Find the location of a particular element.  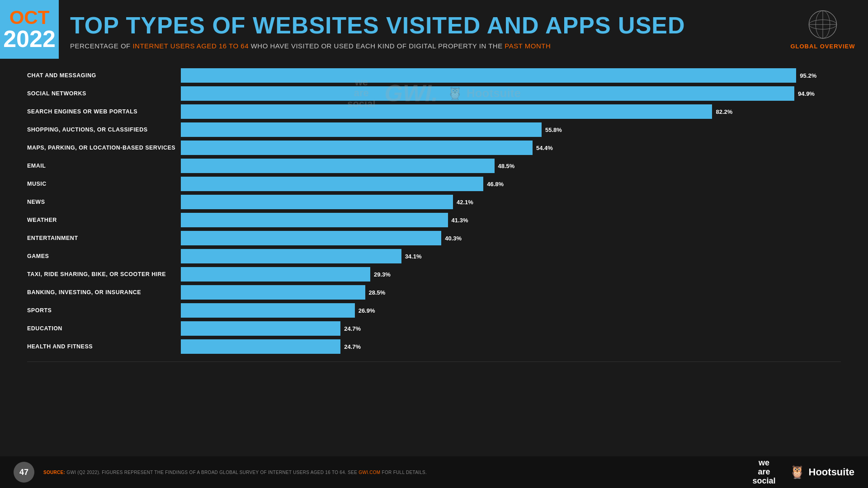

bar-row: WEATHER41.3% is located at coordinates (434, 220).